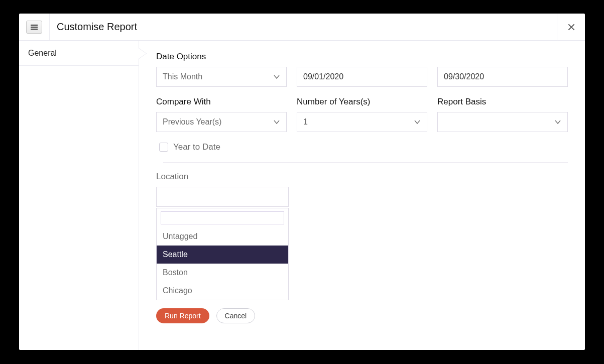 The image size is (604, 364). What do you see at coordinates (362, 77) in the screenshot?
I see `date-options-row: This Month 09/01/2020 09/30/2020` at bounding box center [362, 77].